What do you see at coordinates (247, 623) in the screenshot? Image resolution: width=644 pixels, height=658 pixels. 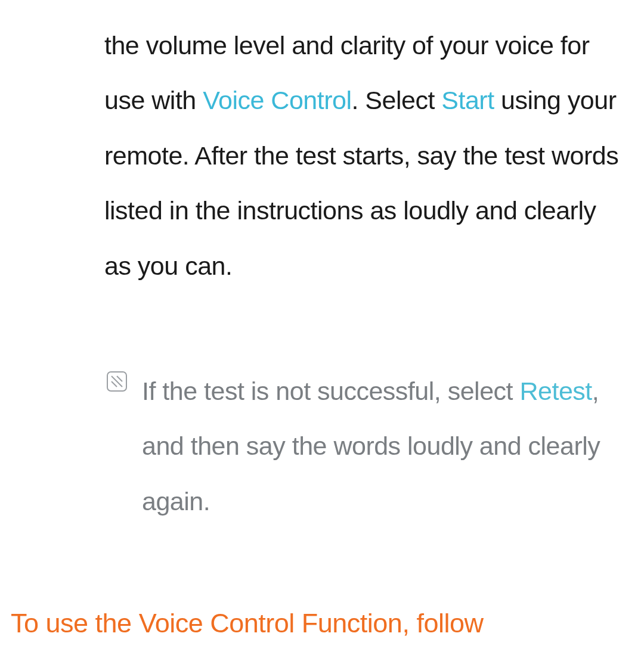 I see `section-heading: To use the Voice Control Function, follo…` at bounding box center [247, 623].